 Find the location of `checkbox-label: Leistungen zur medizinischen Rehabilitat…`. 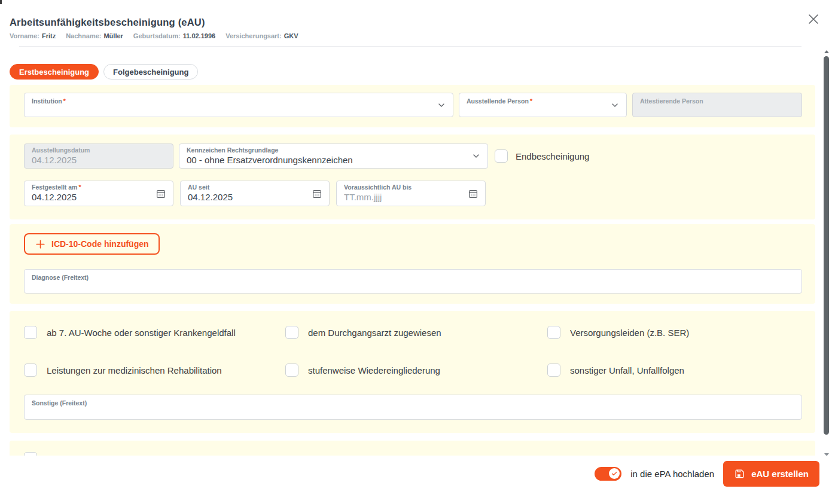

checkbox-label: Leistungen zur medizinischen Rehabilitat… is located at coordinates (134, 371).